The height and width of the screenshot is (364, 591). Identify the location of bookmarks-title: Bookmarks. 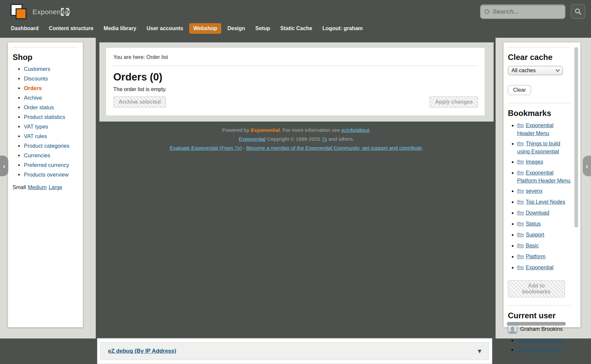
(539, 113).